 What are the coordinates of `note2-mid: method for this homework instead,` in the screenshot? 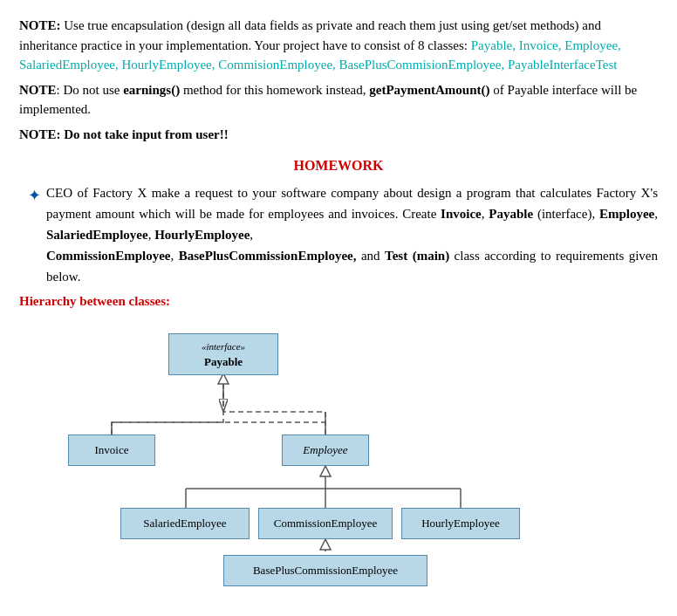 It's located at (274, 90).